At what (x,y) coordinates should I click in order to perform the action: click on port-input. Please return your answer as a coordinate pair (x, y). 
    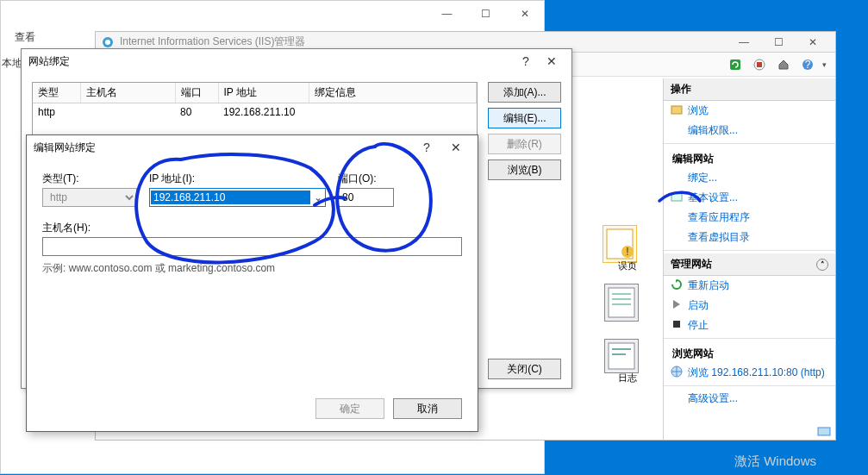
    Looking at the image, I should click on (365, 197).